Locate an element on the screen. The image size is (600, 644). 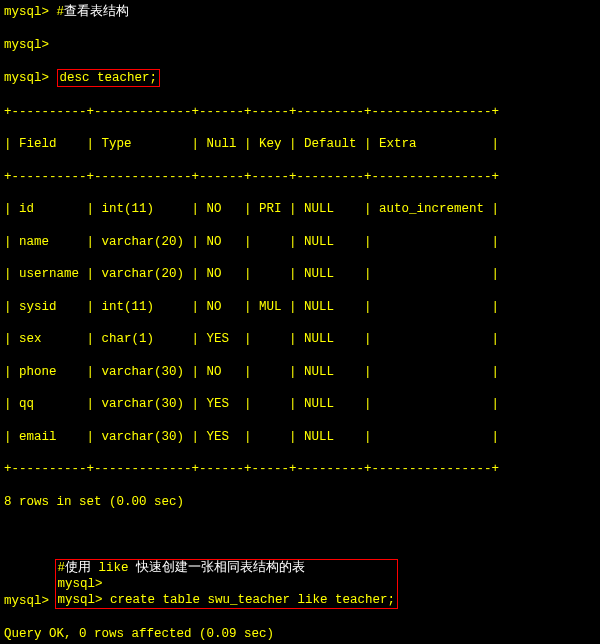
sql-command: create table swu_teacher like teacher; is located at coordinates (252, 600).